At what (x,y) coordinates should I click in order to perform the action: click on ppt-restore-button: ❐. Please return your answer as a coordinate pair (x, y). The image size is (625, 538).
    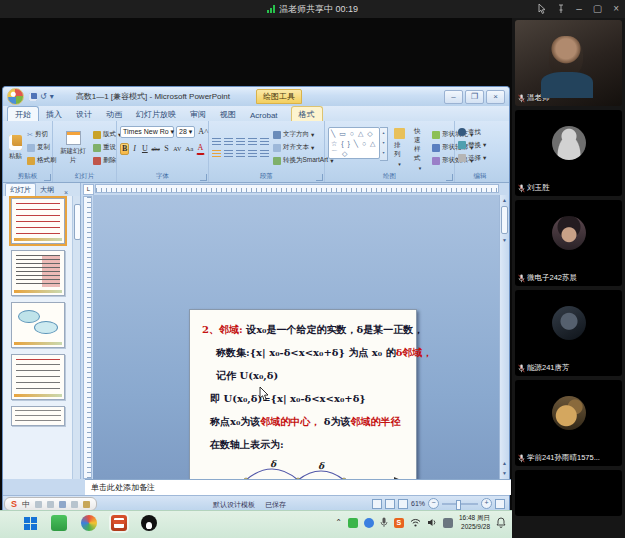
    Looking at the image, I should click on (474, 97).